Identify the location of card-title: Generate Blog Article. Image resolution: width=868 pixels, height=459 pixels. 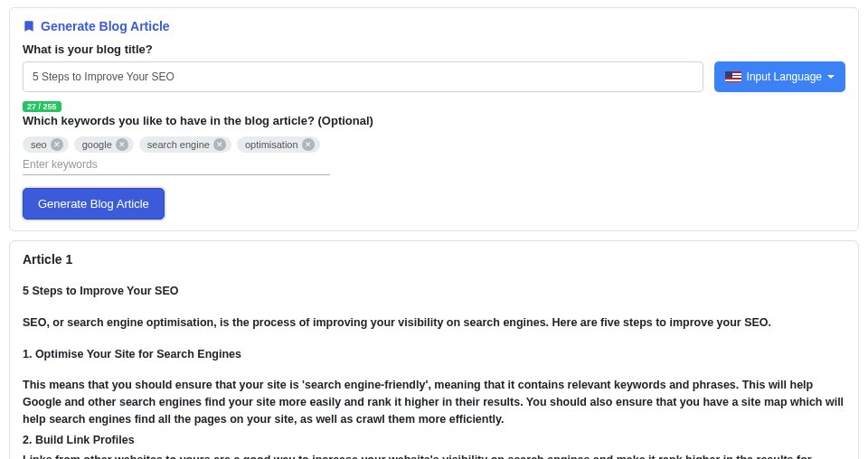
(105, 26).